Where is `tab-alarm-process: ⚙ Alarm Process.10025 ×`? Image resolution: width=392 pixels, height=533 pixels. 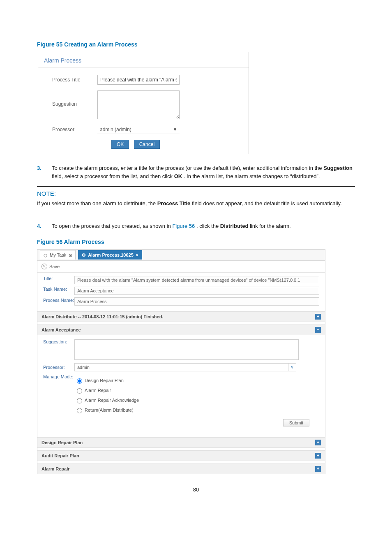
tab-alarm-process: ⚙ Alarm Process.10025 × is located at coordinates (110, 255).